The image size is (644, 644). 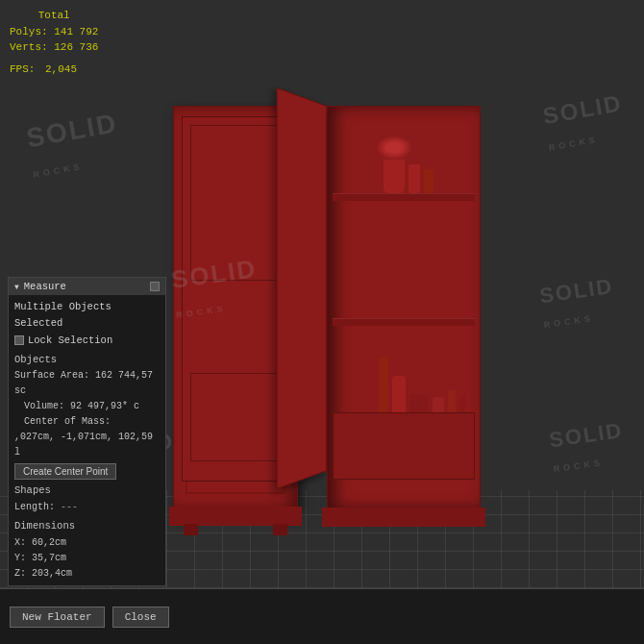 What do you see at coordinates (419, 405) in the screenshot?
I see `box-small` at bounding box center [419, 405].